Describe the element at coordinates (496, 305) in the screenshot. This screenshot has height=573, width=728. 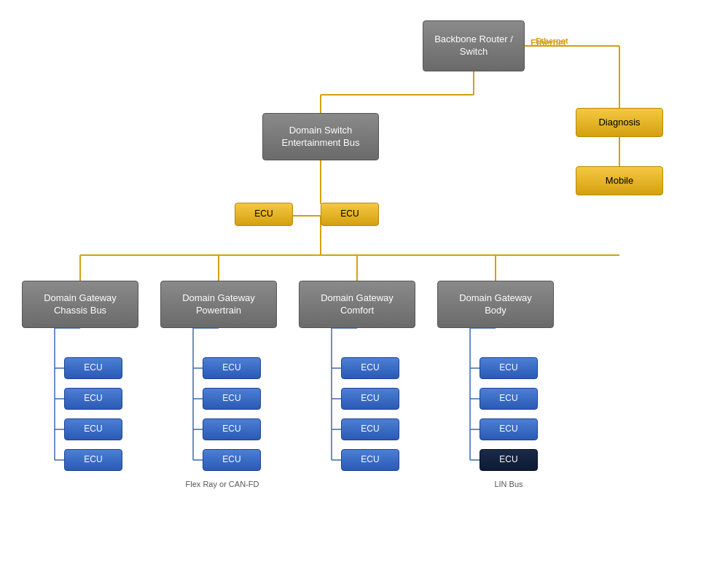
I see `domain-gateway-body: Domain GatewayBody` at that location.